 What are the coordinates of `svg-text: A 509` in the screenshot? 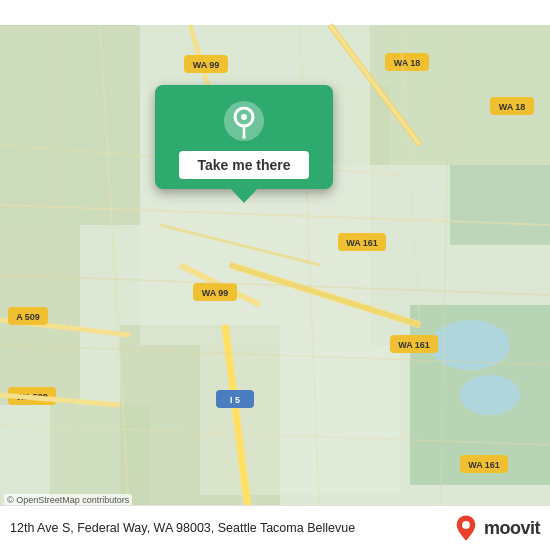 It's located at (28, 317).